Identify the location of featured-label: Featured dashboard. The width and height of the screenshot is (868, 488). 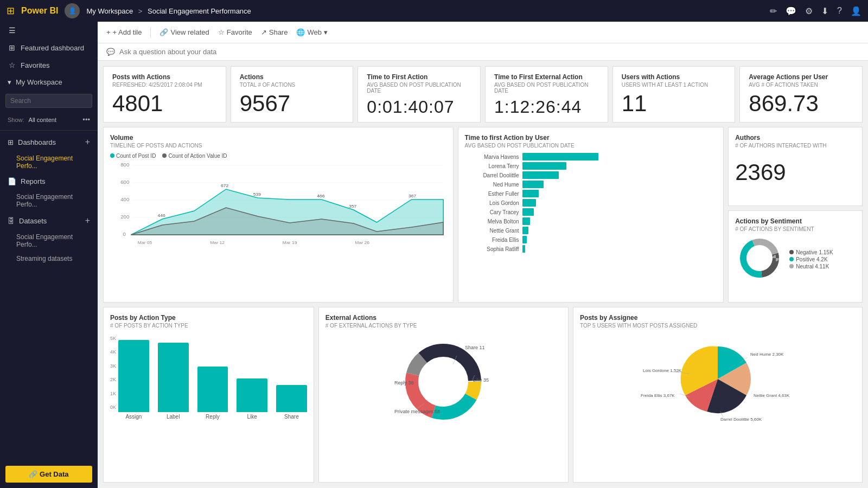
(52, 48).